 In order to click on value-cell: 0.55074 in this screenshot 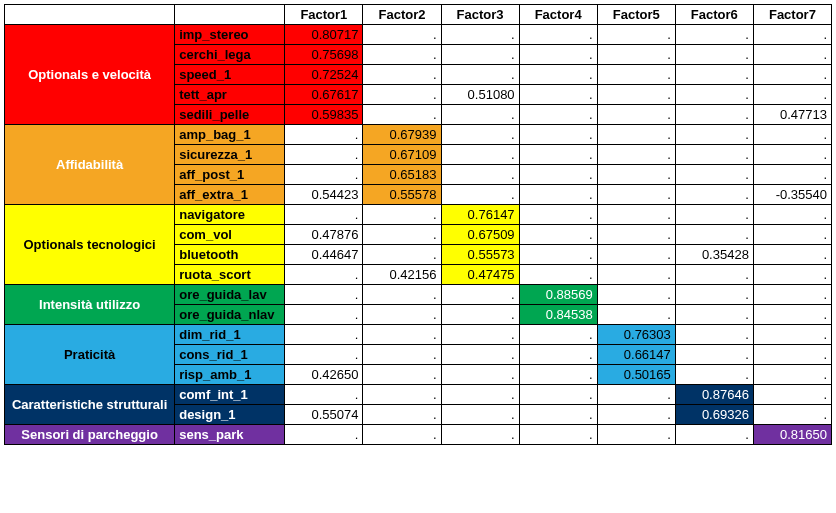, I will do `click(324, 415)`.